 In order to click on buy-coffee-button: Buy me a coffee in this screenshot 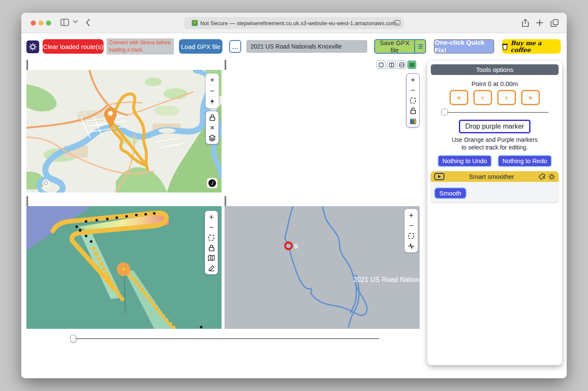, I will do `click(531, 46)`.